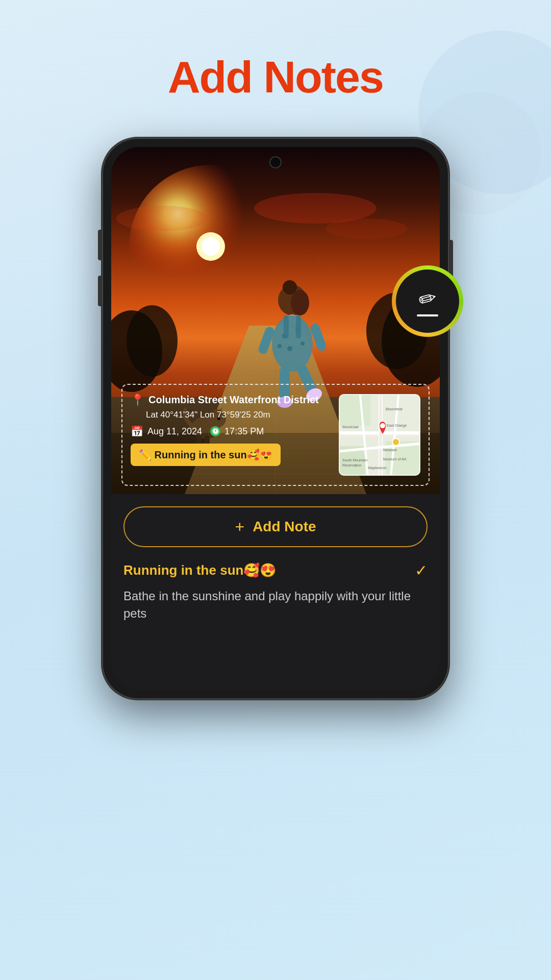 The width and height of the screenshot is (551, 980). I want to click on add-note-label: Add Note, so click(284, 527).